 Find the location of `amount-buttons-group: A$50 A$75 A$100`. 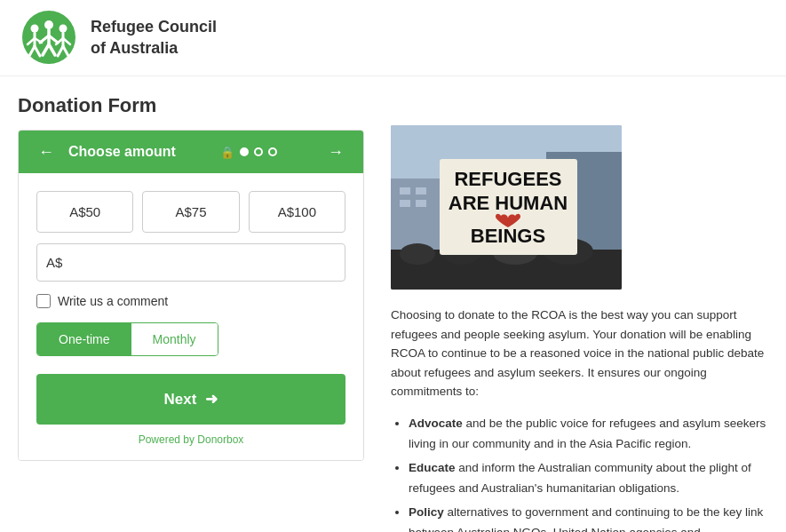

amount-buttons-group: A$50 A$75 A$100 is located at coordinates (191, 211).